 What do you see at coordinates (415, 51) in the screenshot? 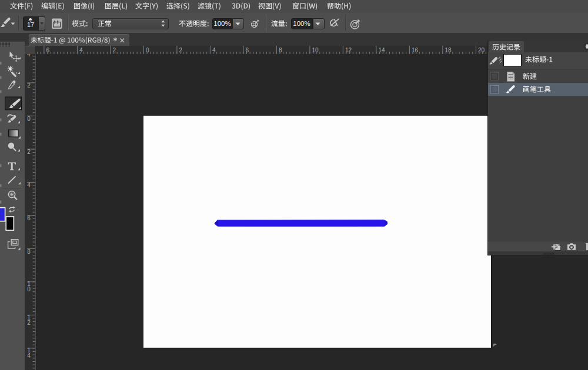
I see `svg-text: 16` at bounding box center [415, 51].